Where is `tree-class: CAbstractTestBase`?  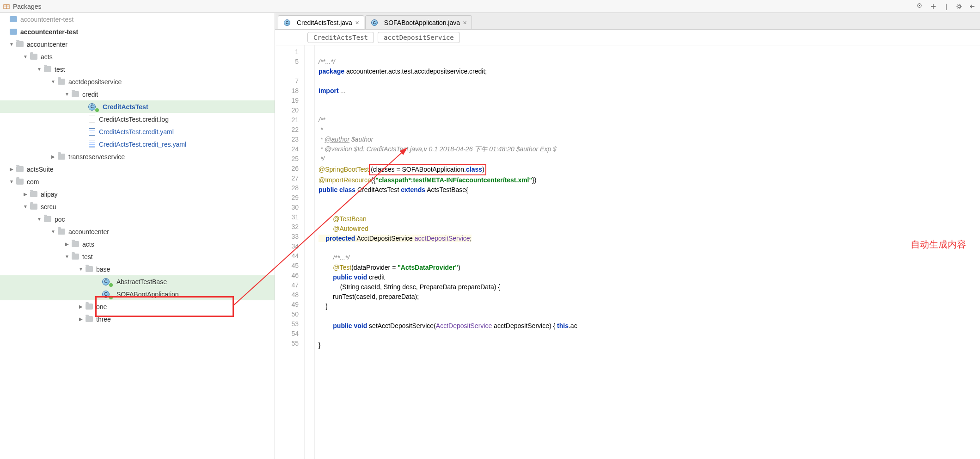
tree-class: CAbstractTestBase is located at coordinates (137, 281).